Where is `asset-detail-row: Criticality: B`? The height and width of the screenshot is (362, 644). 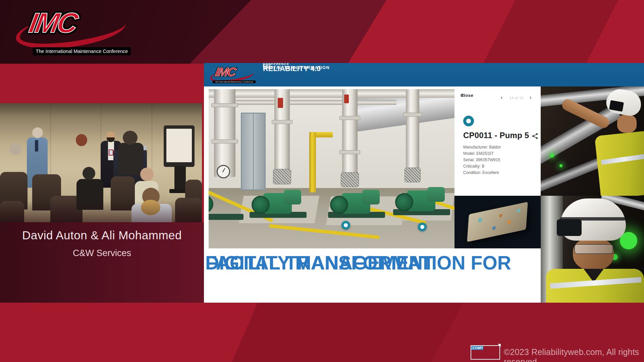 asset-detail-row: Criticality: B is located at coordinates (500, 166).